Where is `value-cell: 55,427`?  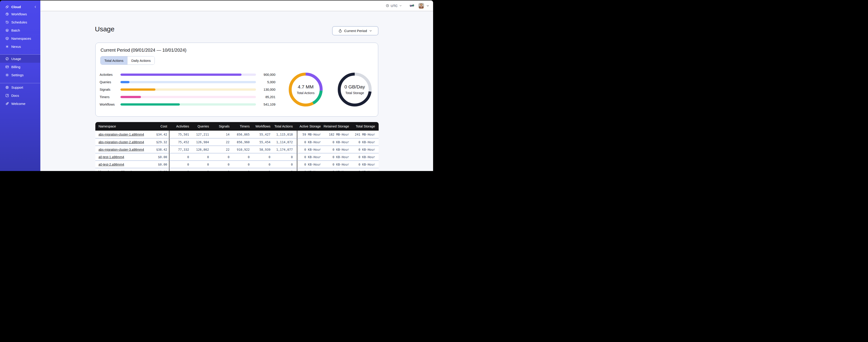 value-cell: 55,427 is located at coordinates (262, 134).